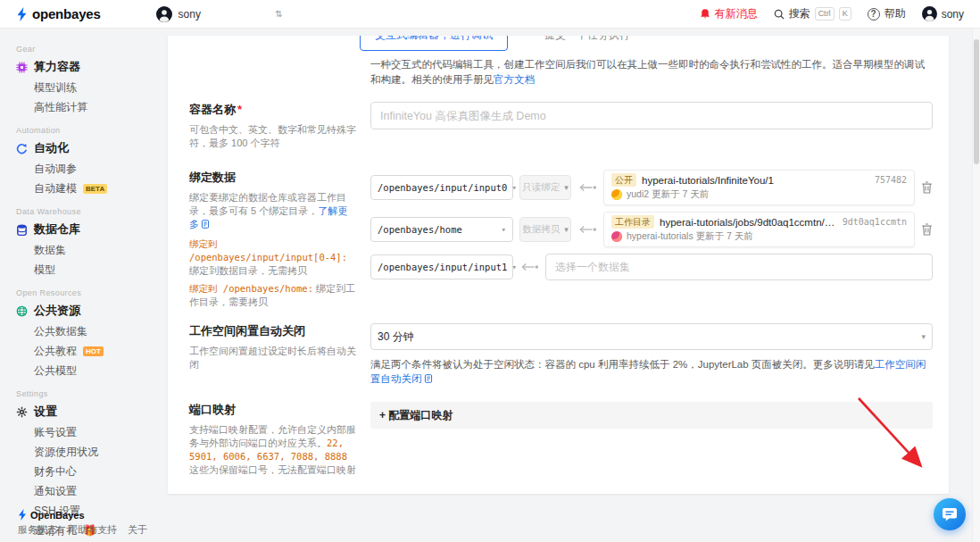 The height and width of the screenshot is (542, 980). I want to click on user-avatar, so click(930, 14).